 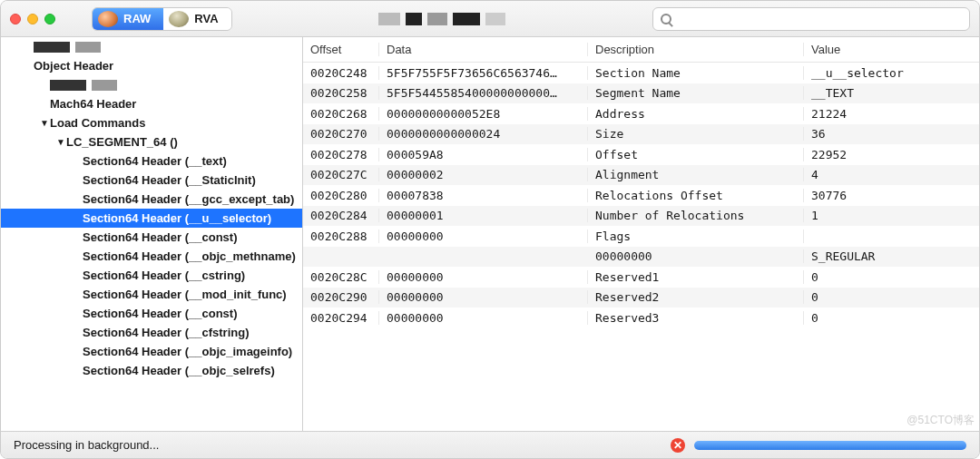 I want to click on cell-value: 22952, so click(x=891, y=154).